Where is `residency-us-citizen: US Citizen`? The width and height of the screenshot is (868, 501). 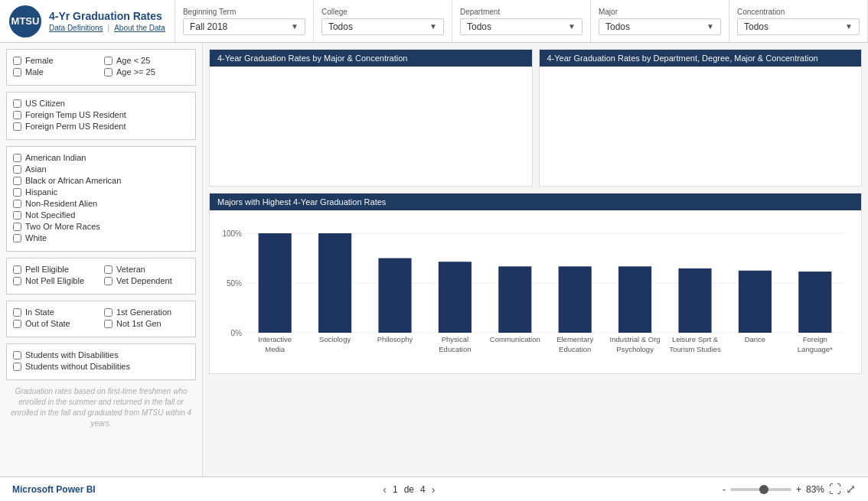
residency-us-citizen: US Citizen is located at coordinates (101, 103).